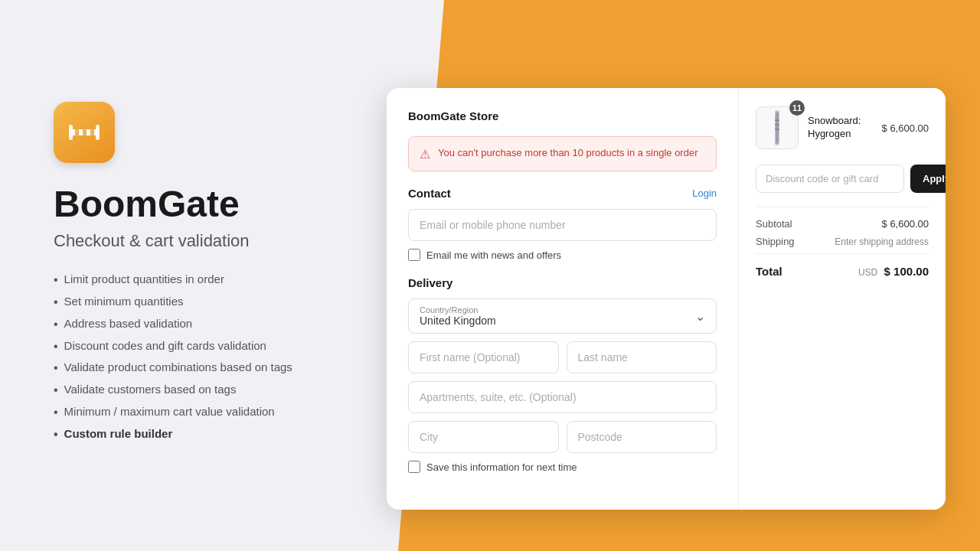 This screenshot has width=980, height=551. What do you see at coordinates (430, 283) in the screenshot?
I see `delivery-section-title: Delivery` at bounding box center [430, 283].